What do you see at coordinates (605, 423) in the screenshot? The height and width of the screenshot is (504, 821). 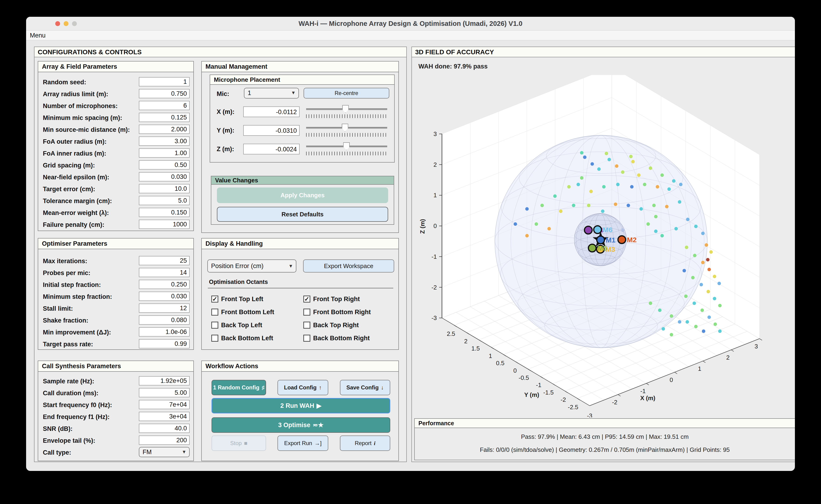 I see `performance-title: Performance` at bounding box center [605, 423].